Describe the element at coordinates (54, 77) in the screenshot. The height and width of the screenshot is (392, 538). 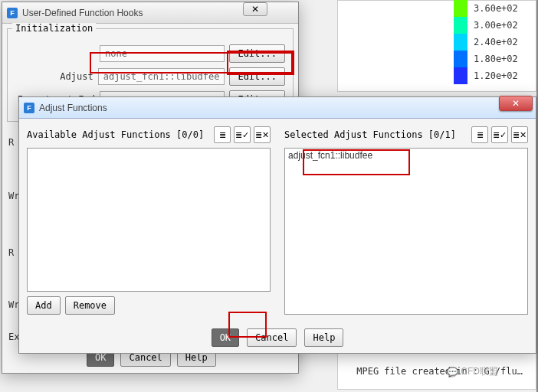
I see `row-label-adjust: Adjust` at that location.